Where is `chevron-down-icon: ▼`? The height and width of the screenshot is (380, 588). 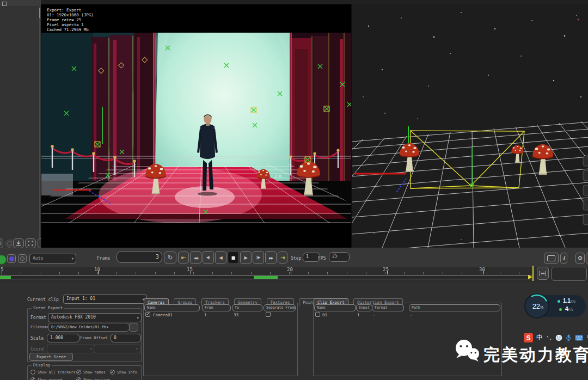 chevron-down-icon: ▼ is located at coordinates (72, 259).